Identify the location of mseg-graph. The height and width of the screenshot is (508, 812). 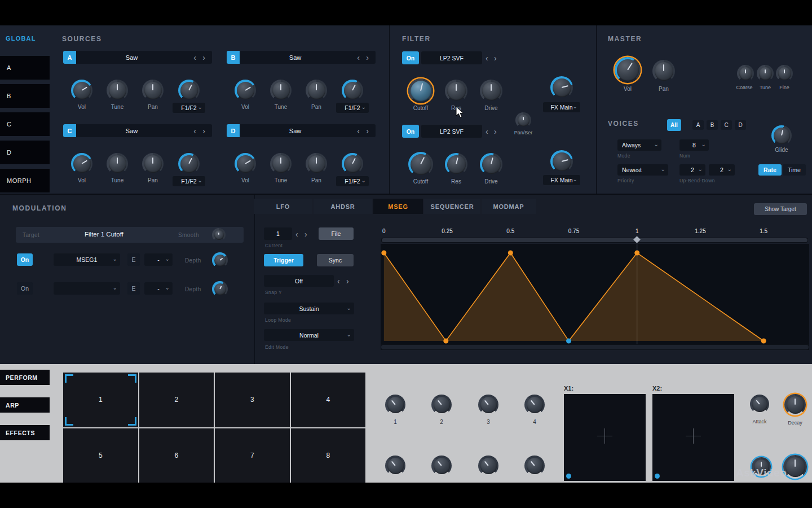
(595, 294).